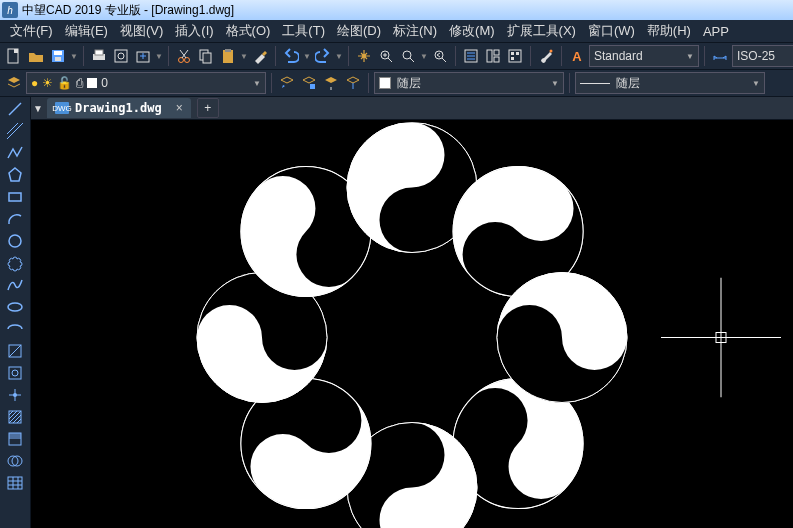 This screenshot has width=793, height=528. Describe the element at coordinates (577, 56) in the screenshot. I see `text-style-icon: A` at that location.